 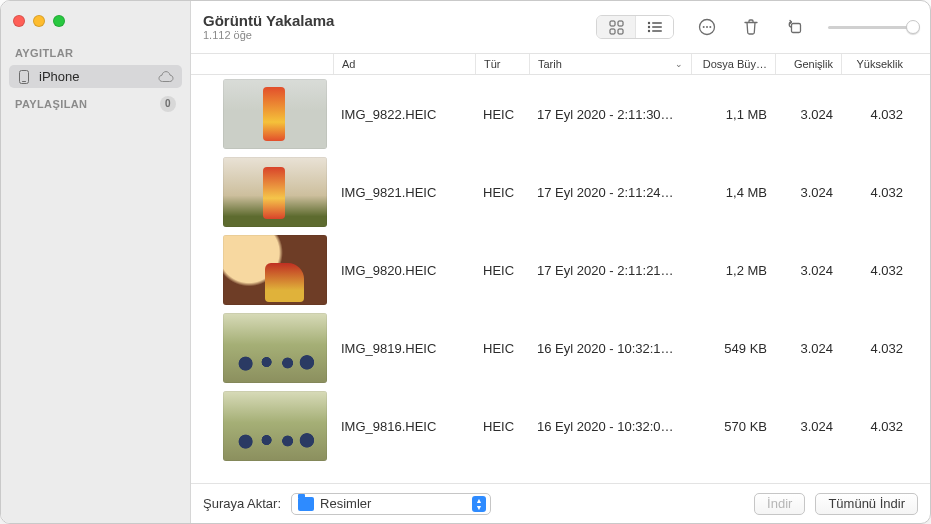 I want to click on list-view-button, so click(x=654, y=27).